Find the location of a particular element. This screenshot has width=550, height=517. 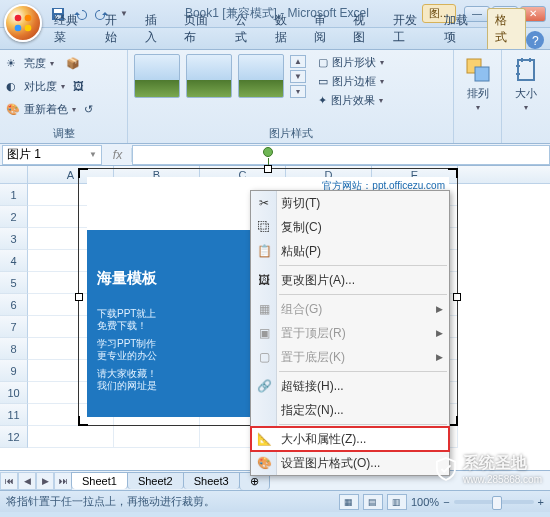

ribbon-group-adjust: ☀亮度▾📦 ◐对比度▾🖼 🎨重新着色▾↺ 调整 is located at coordinates (64, 96).